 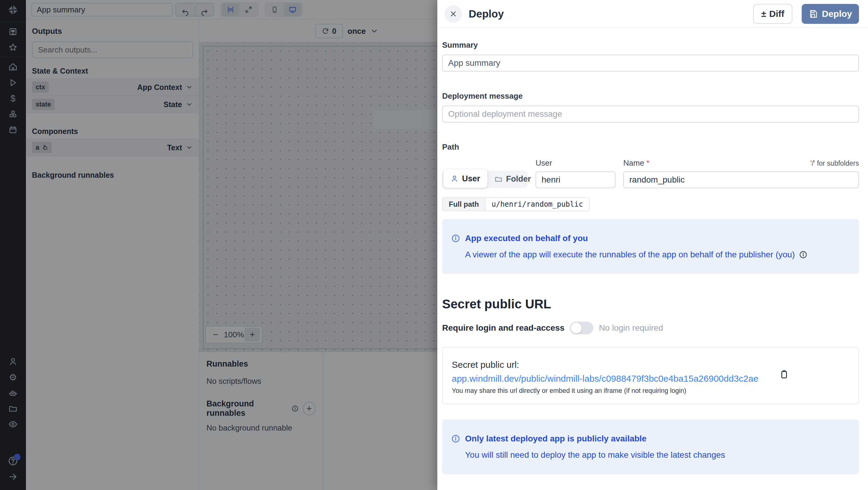 I want to click on drawer-title: Deploy, so click(x=487, y=14).